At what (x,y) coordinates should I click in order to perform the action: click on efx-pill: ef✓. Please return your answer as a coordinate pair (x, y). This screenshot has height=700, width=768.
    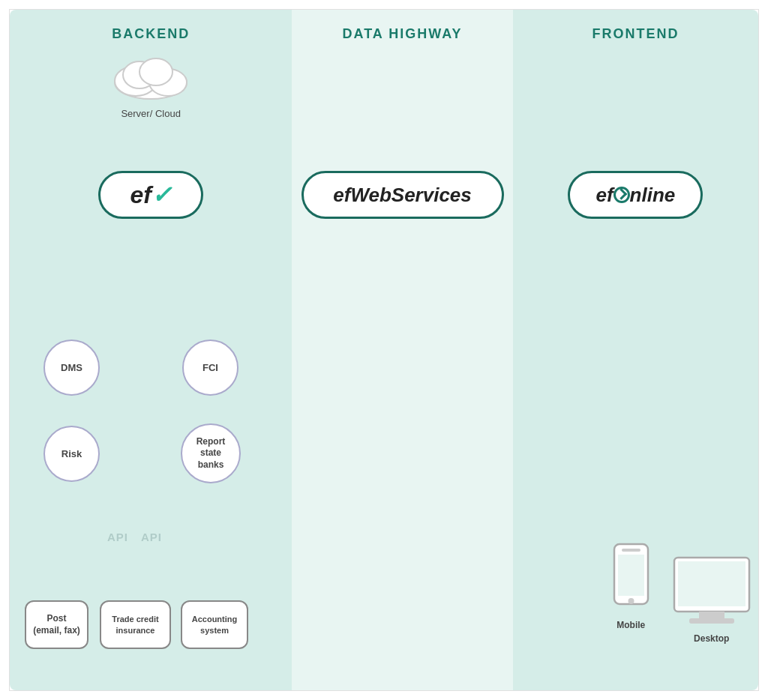
    Looking at the image, I should click on (151, 195).